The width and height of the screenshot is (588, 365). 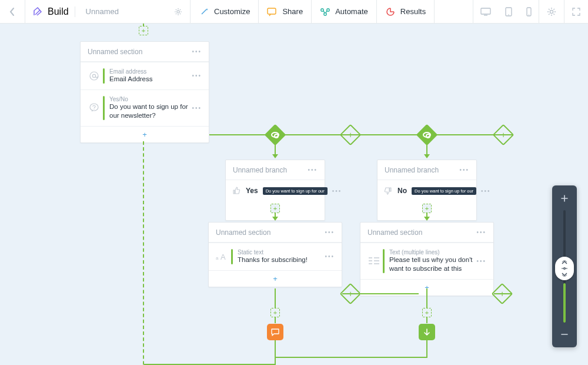 What do you see at coordinates (529, 12) in the screenshot?
I see `preview-phone-button` at bounding box center [529, 12].